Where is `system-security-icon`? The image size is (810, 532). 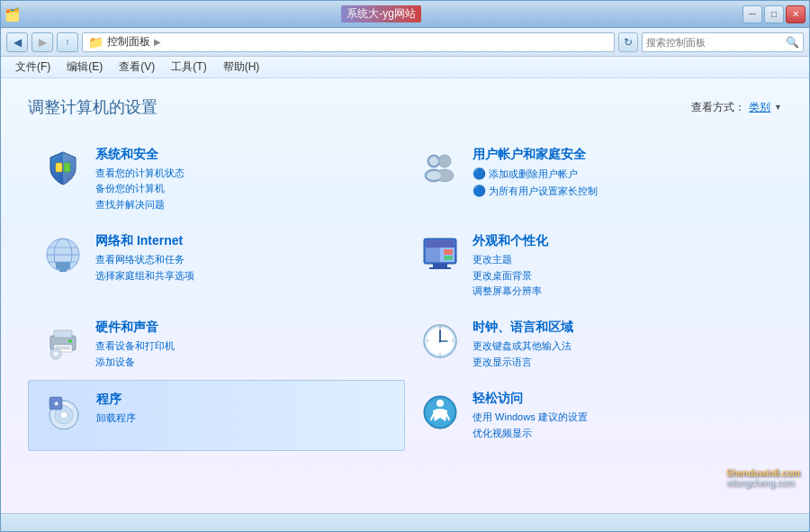 system-security-icon is located at coordinates (63, 168).